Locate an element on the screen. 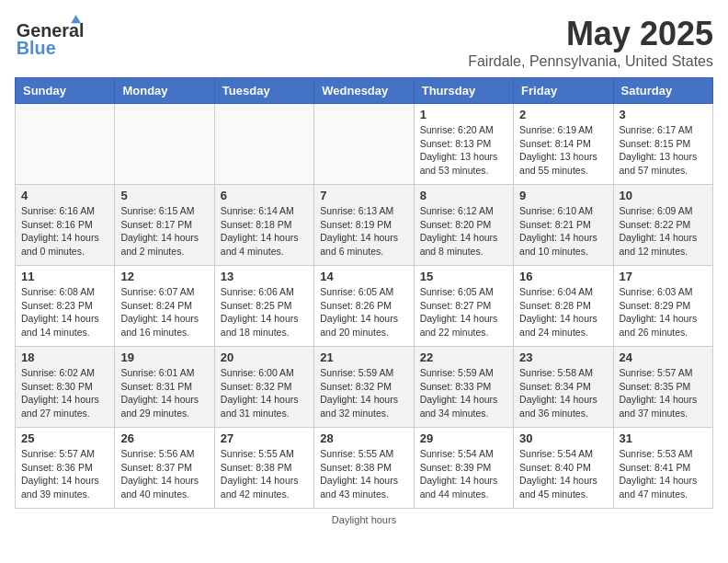  calendar-day-23: 23Sunrise: 5:58 AMSunset: 8:34 PMDayligh… is located at coordinates (563, 387).